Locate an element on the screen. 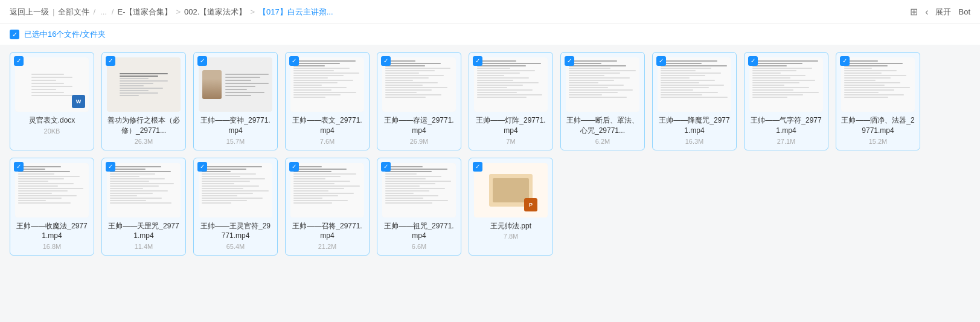  file-name: 王帅——气字符_29771.mp4 is located at coordinates (786, 126).